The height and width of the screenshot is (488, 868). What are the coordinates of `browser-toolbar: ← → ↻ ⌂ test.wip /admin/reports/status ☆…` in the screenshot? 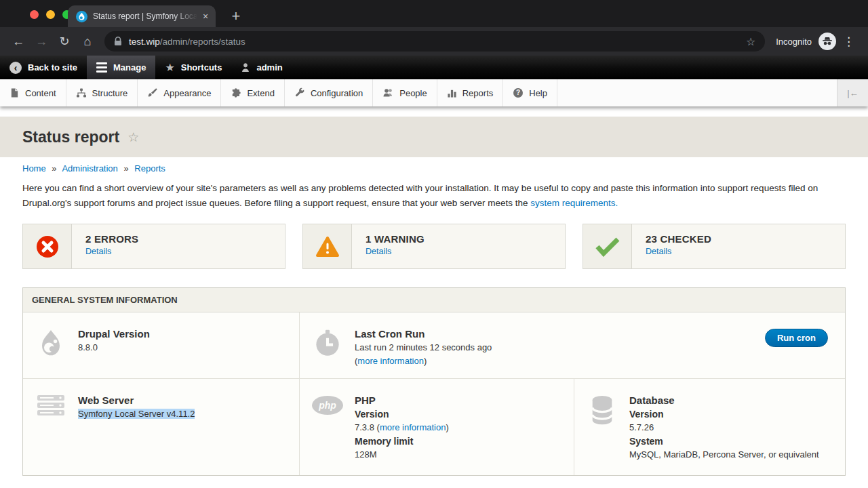 It's located at (434, 41).